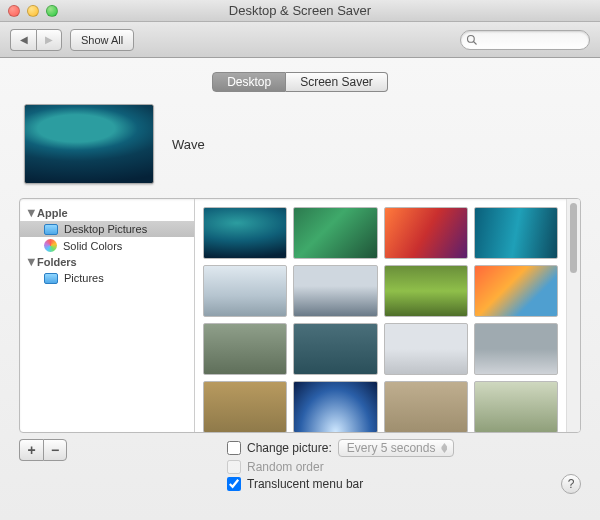 This screenshot has height=520, width=600. What do you see at coordinates (300, 144) in the screenshot?
I see `preview-row: Wave` at bounding box center [300, 144].